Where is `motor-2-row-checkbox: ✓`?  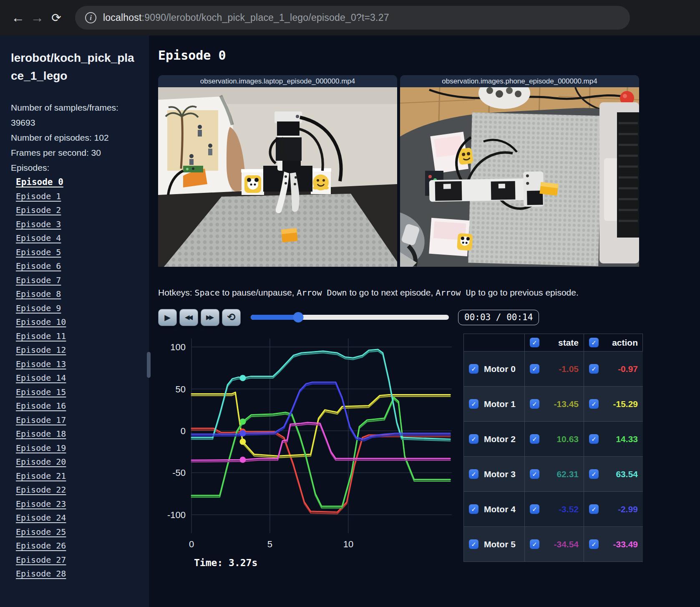
motor-2-row-checkbox: ✓ is located at coordinates (474, 439).